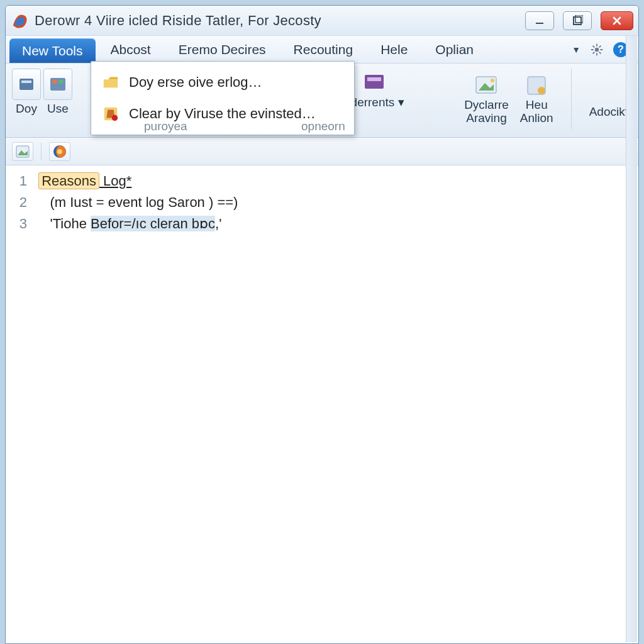 This screenshot has width=644, height=644. What do you see at coordinates (196, 82) in the screenshot?
I see `dropdown-item-label: Doy erse oive erlog…` at bounding box center [196, 82].